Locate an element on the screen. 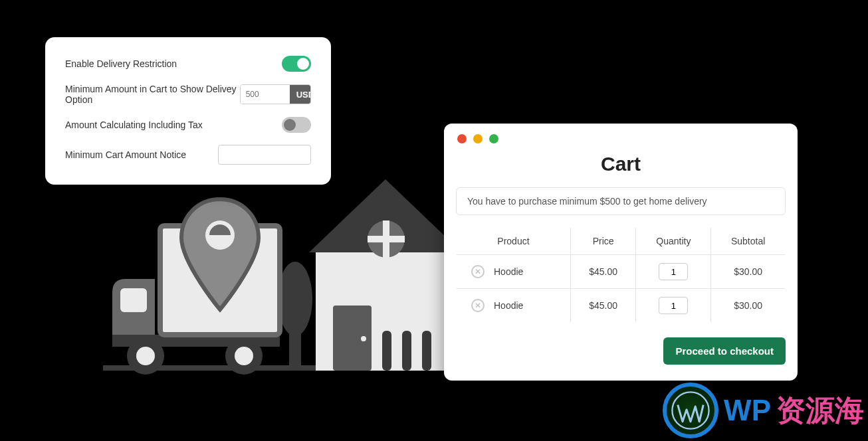  maximize-icon is located at coordinates (494, 139).